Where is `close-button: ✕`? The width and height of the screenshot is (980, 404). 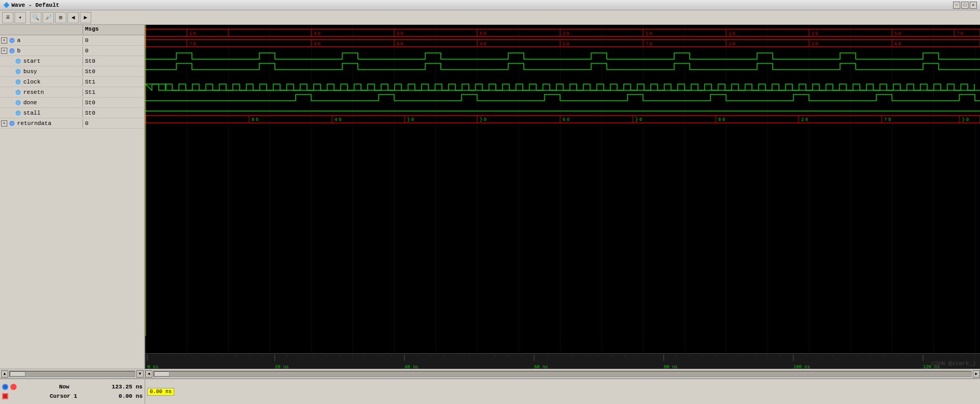 close-button: ✕ is located at coordinates (973, 5).